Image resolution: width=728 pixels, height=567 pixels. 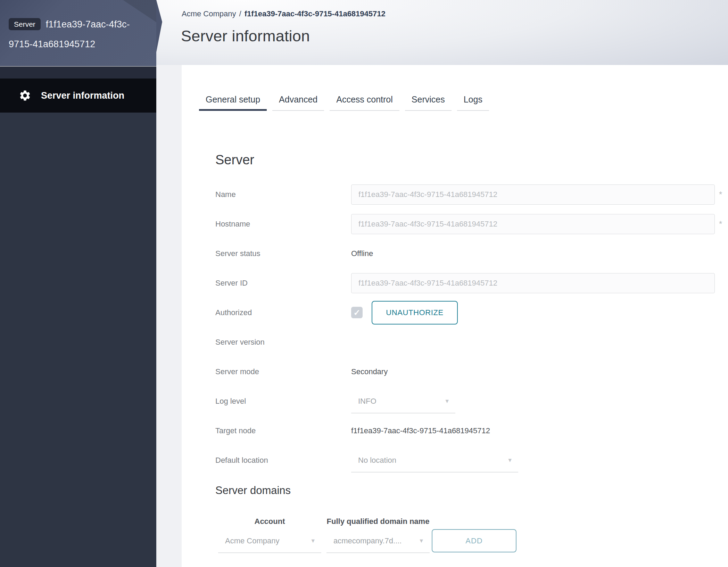 What do you see at coordinates (78, 96) in the screenshot?
I see `sidebar-item-server-information: Server information` at bounding box center [78, 96].